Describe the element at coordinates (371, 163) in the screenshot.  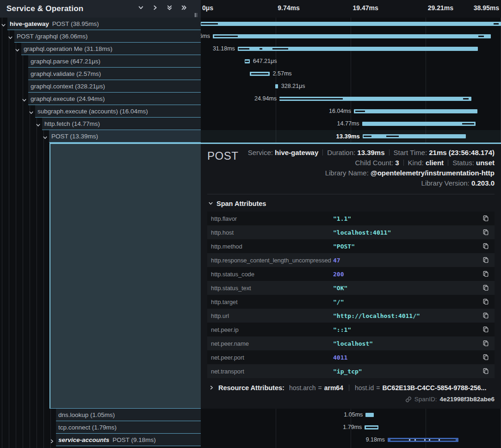
I see `overview-line: Child Count: 3Kind: clientStatus: unset` at that location.